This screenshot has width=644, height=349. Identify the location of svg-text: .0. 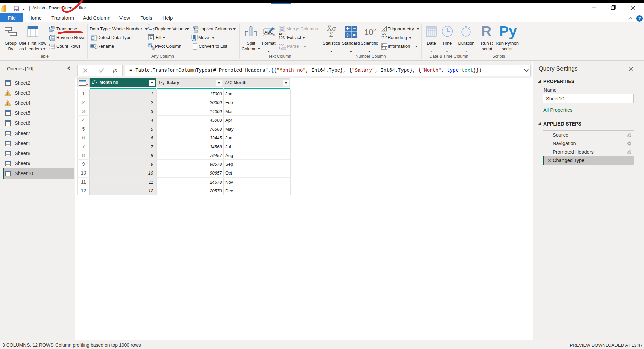
(386, 37).